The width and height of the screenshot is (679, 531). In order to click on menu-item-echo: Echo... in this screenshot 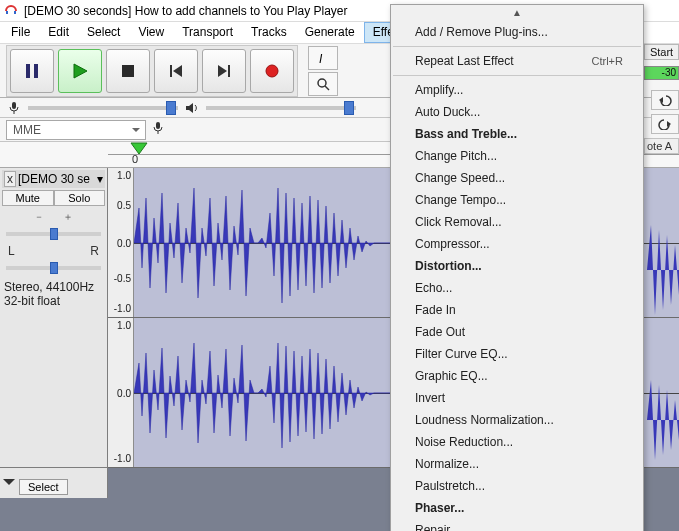, I will do `click(517, 288)`.